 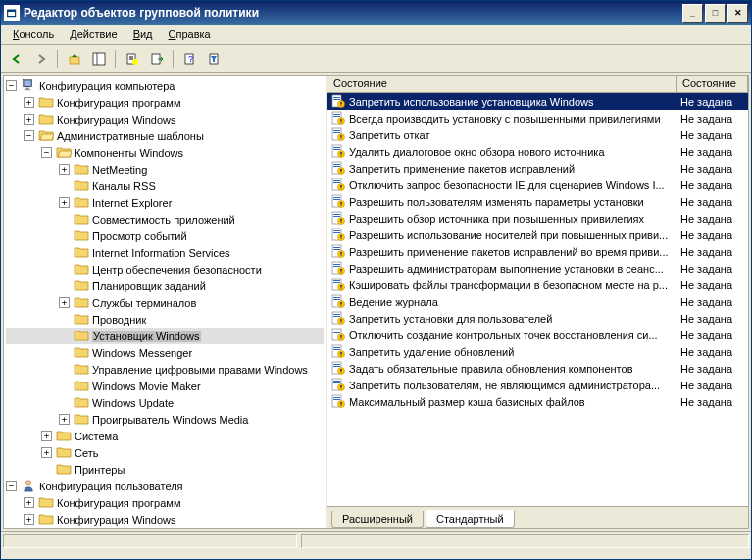 What do you see at coordinates (165, 235) in the screenshot?
I see `tree-item: Просмотр событий` at bounding box center [165, 235].